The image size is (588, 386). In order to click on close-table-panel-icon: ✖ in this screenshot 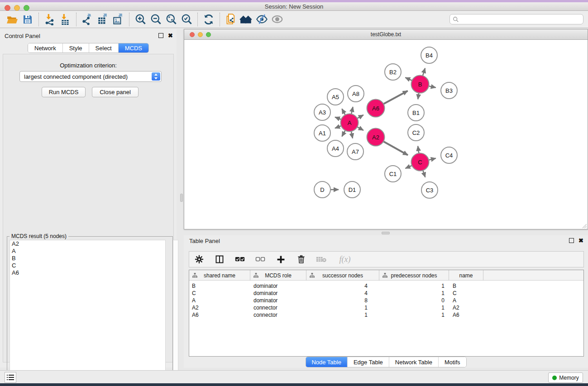, I will do `click(581, 241)`.